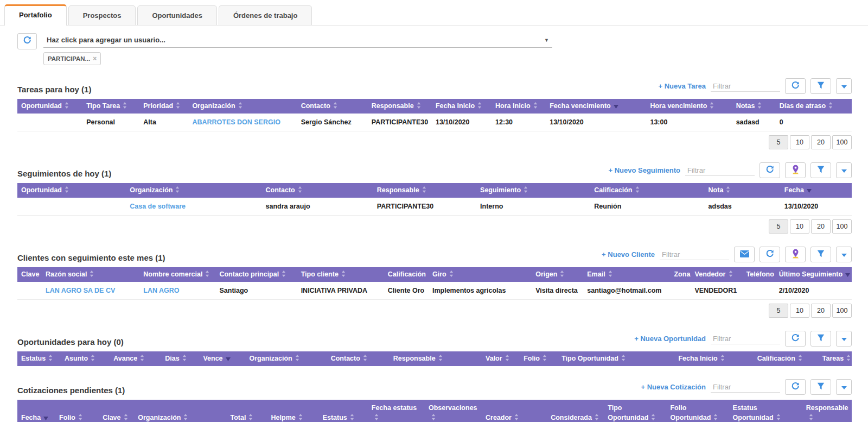  I want to click on refresh-users-button, so click(27, 41).